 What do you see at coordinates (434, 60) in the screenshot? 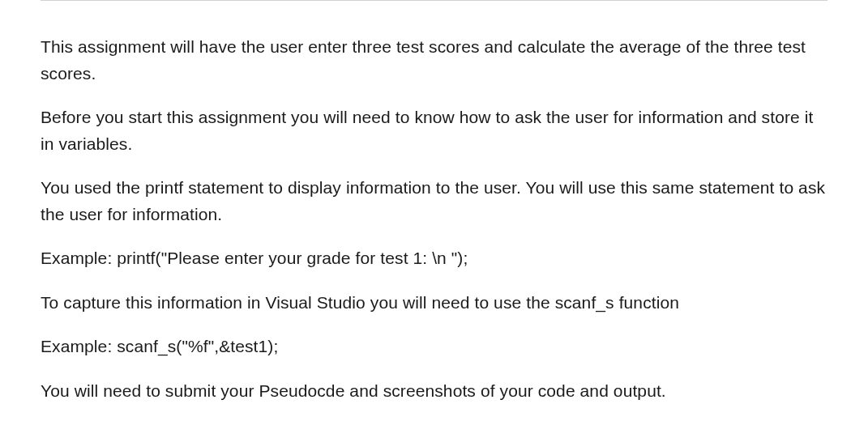
I see `paragraph-intro: This assignment will have the user enter…` at bounding box center [434, 60].